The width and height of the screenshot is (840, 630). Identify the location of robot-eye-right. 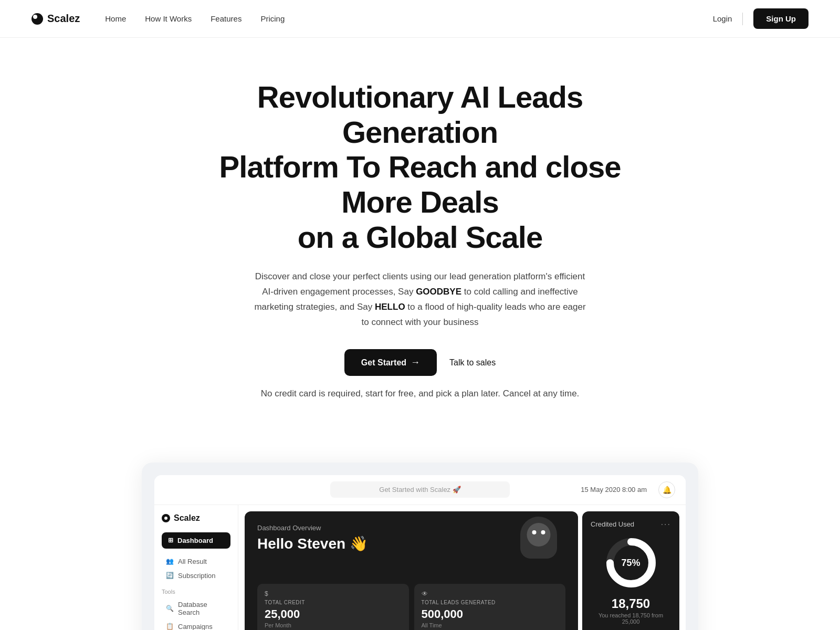
(543, 532).